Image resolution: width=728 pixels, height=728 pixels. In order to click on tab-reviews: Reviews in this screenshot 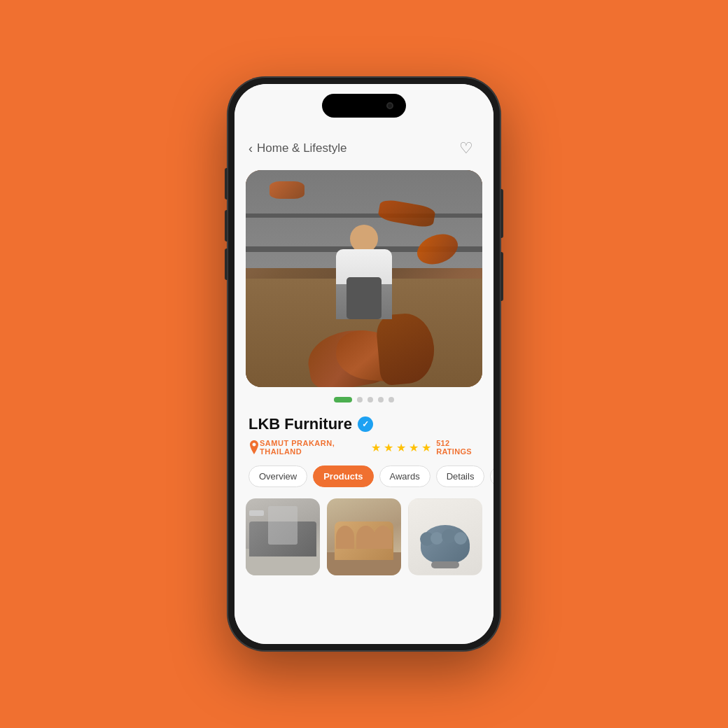, I will do `click(491, 476)`.